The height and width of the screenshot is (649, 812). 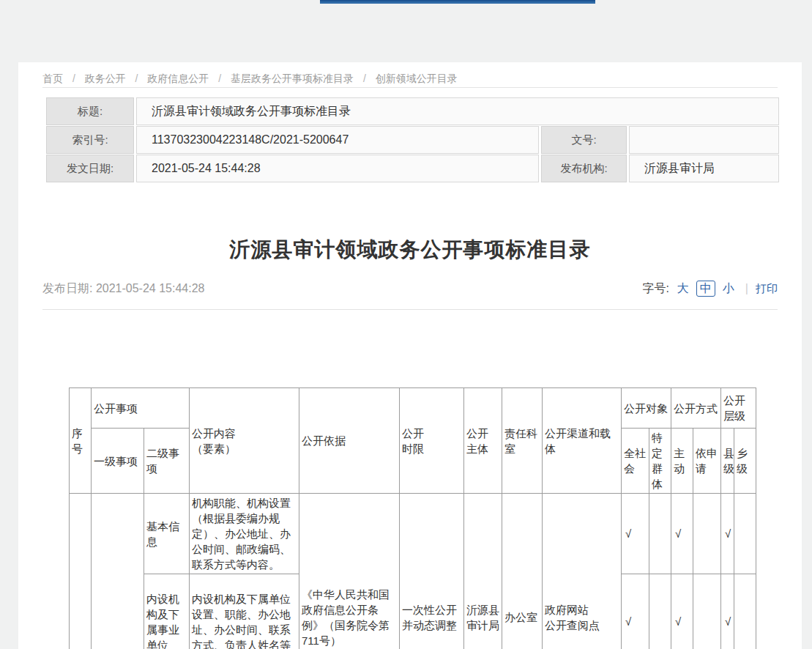 What do you see at coordinates (410, 250) in the screenshot?
I see `page-title: 沂源县审计领域政务公开事项标准目录` at bounding box center [410, 250].